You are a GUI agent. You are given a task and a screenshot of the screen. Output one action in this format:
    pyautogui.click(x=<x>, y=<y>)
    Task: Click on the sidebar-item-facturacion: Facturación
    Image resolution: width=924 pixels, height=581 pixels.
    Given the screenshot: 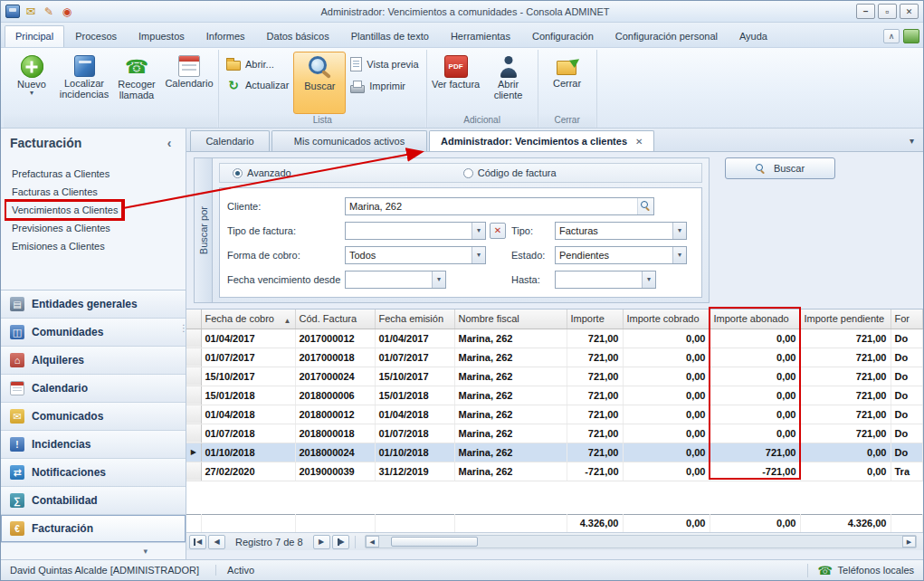 What is the action you would take?
    pyautogui.click(x=93, y=529)
    